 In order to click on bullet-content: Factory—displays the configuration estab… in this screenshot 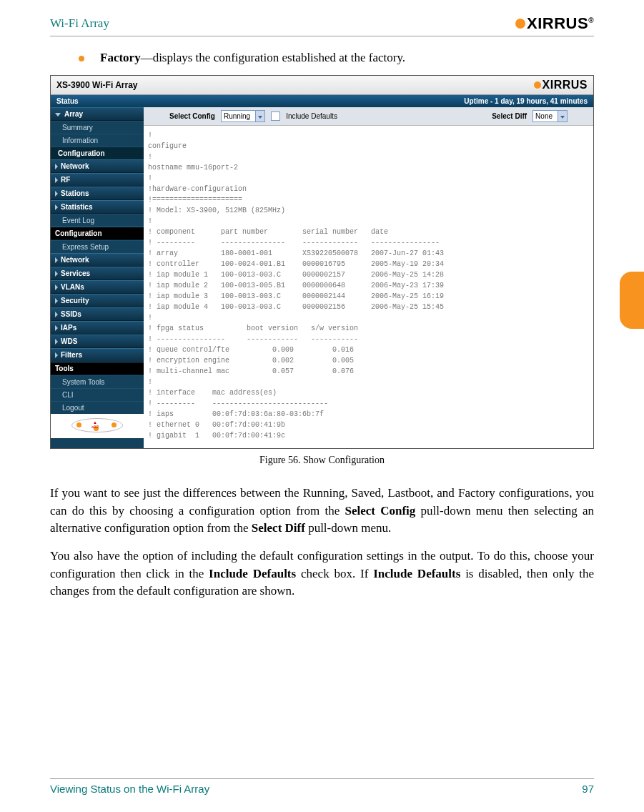, I will do `click(253, 58)`.